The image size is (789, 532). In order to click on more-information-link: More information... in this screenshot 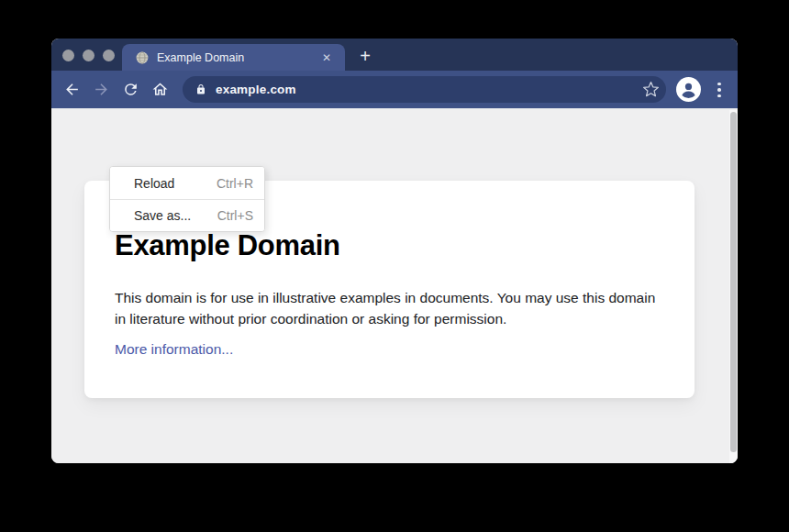, I will do `click(174, 349)`.